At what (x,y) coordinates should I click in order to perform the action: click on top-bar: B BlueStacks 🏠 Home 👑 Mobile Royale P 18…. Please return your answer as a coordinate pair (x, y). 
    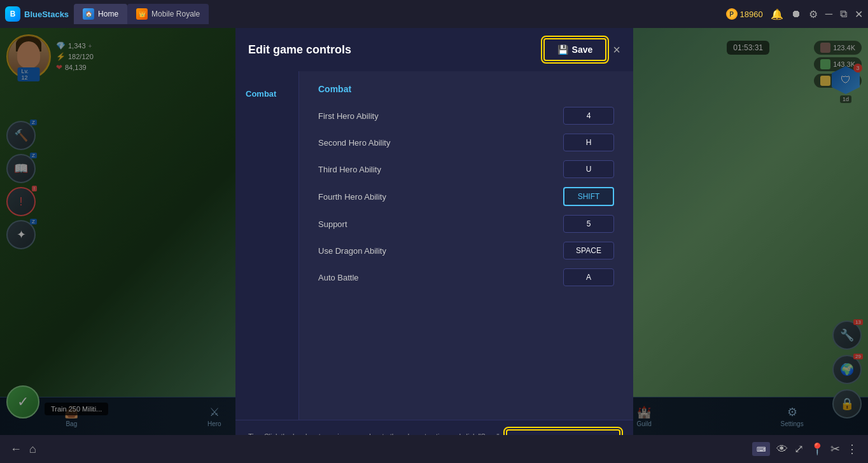
    Looking at the image, I should click on (434, 14).